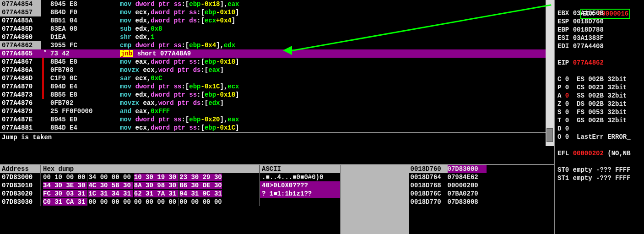 This screenshot has width=644, height=234. What do you see at coordinates (157, 185) in the screenshot?
I see `hex-group: 8A 30 98 30` at bounding box center [157, 185].